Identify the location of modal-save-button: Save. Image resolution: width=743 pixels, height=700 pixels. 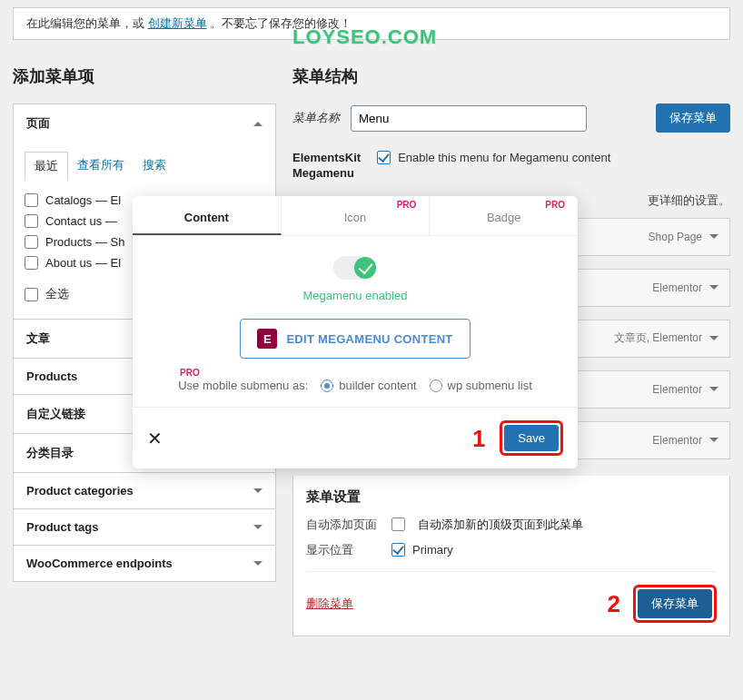
(531, 438).